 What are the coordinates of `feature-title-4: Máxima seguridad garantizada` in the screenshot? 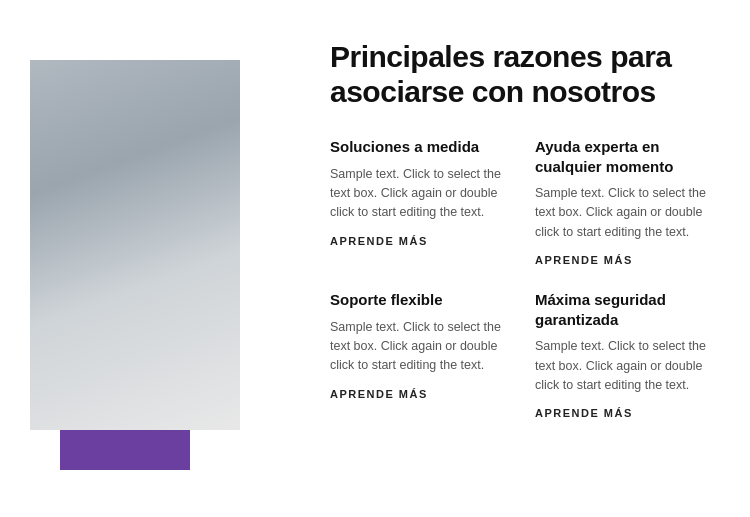 It's located at (622, 310).